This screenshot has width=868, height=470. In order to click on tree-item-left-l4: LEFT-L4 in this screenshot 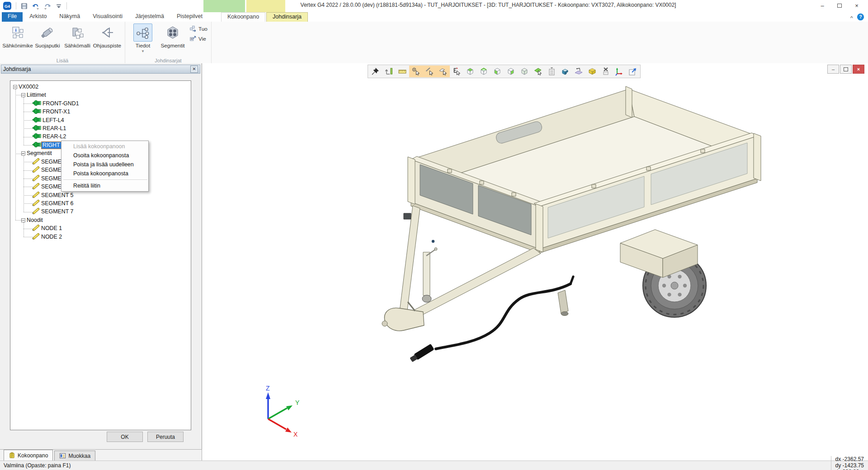, I will do `click(38, 120)`.